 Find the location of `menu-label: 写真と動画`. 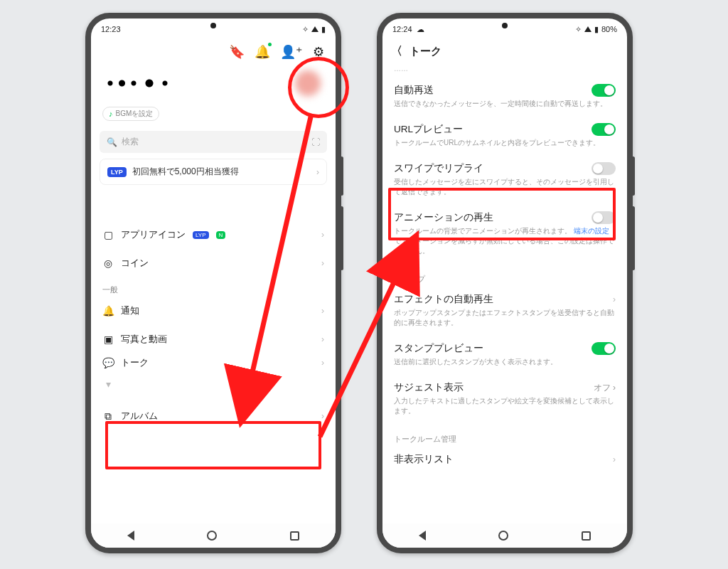

menu-label: 写真と動画 is located at coordinates (144, 339).